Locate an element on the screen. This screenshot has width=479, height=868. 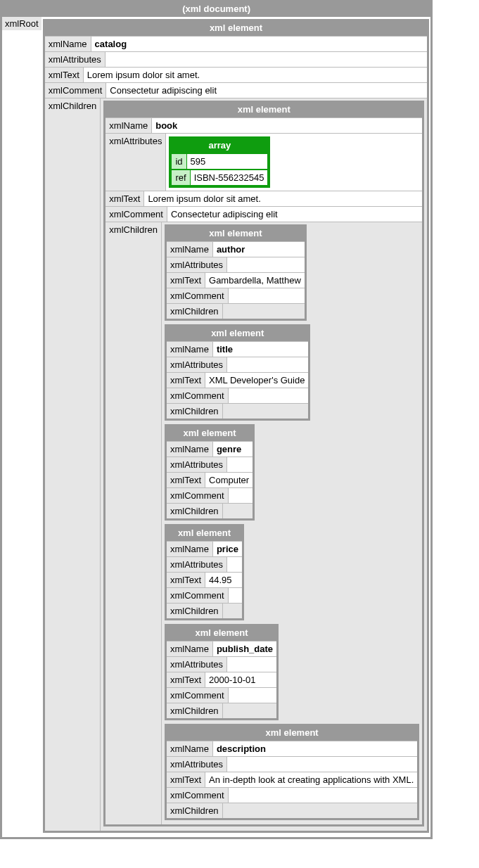
leaf-name: price is located at coordinates (228, 549).